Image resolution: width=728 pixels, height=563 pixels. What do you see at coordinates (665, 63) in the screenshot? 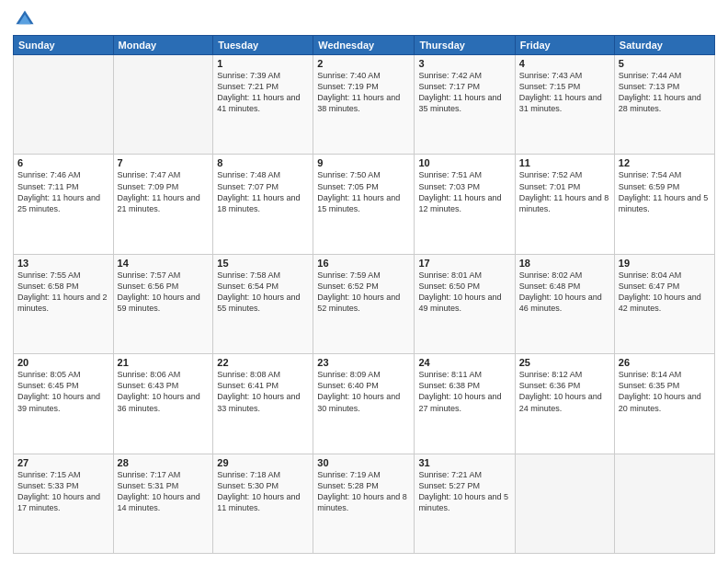
I see `day-number: 5` at bounding box center [665, 63].